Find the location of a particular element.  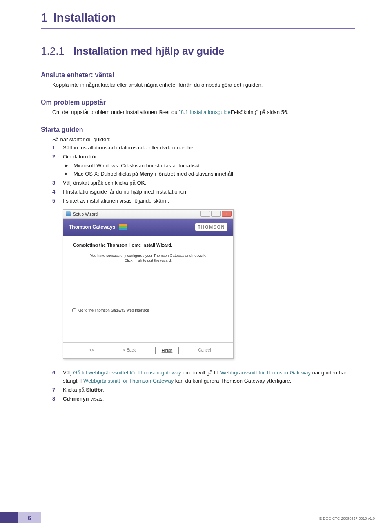

sub-list: Microsoft Windows: Cd-skivan bör startas… is located at coordinates (209, 170).